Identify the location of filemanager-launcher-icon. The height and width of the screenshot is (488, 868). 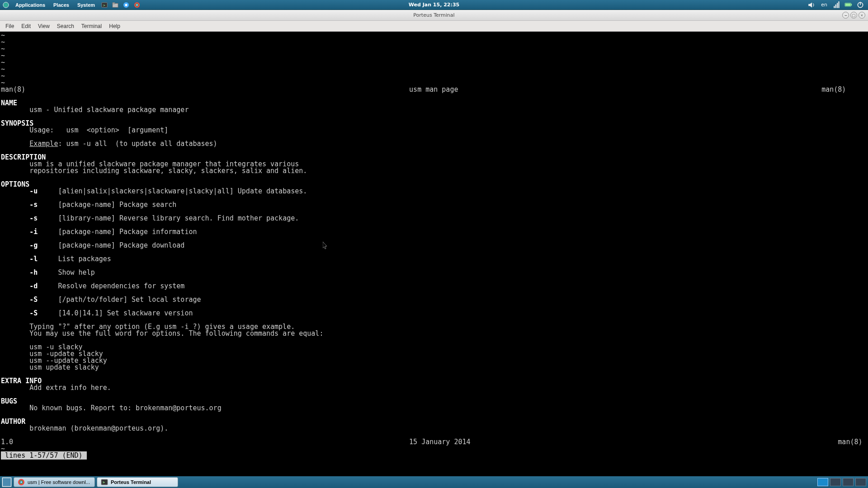
(115, 5).